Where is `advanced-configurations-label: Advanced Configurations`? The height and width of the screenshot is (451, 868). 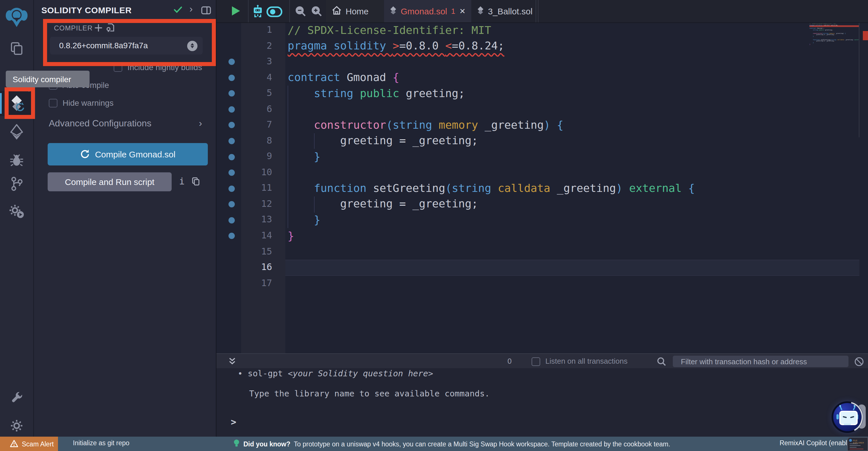
advanced-configurations-label: Advanced Configurations is located at coordinates (100, 123).